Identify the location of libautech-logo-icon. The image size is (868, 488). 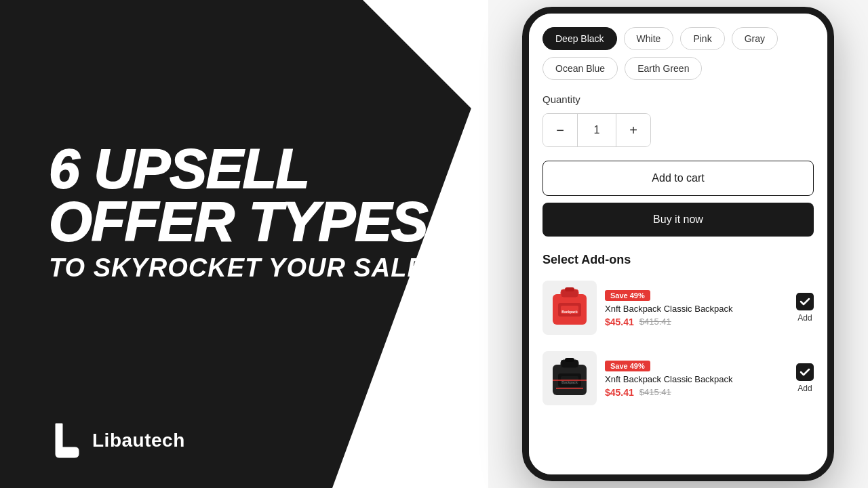
(66, 441).